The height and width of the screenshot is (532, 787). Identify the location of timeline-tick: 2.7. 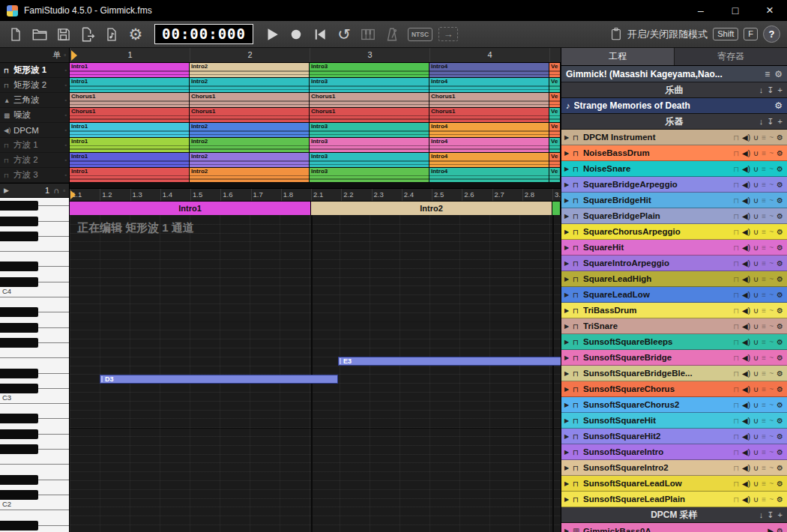
(507, 195).